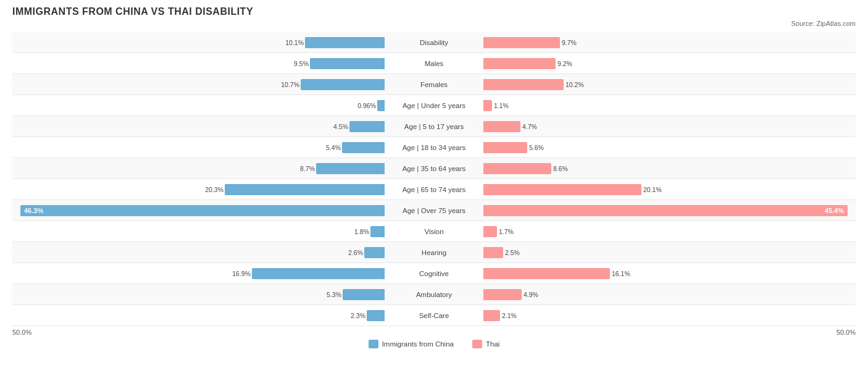  What do you see at coordinates (434, 274) in the screenshot?
I see `bar-label: Cognitive` at bounding box center [434, 274].